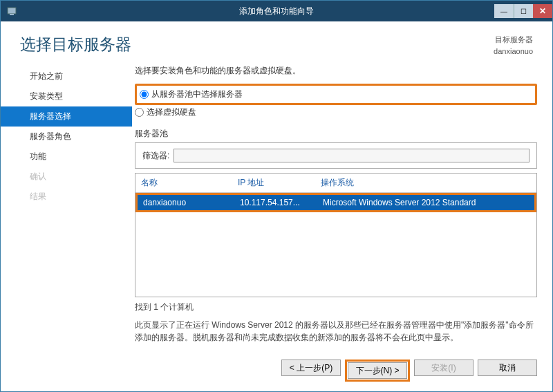  Describe the element at coordinates (336, 331) in the screenshot. I see `description-text: 此页显示了正在运行 Windows Server 2012 的服务器以及那些已经…` at that location.